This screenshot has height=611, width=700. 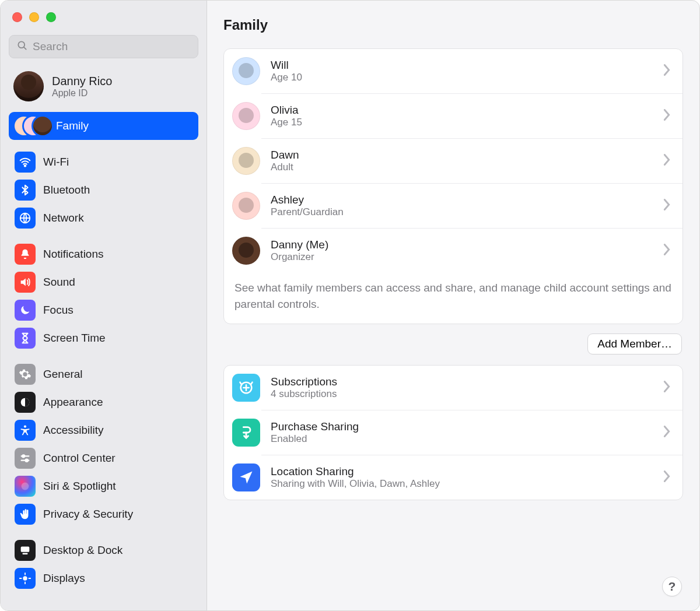 What do you see at coordinates (307, 212) in the screenshot?
I see `member-role: Parent/Guardian` at bounding box center [307, 212].